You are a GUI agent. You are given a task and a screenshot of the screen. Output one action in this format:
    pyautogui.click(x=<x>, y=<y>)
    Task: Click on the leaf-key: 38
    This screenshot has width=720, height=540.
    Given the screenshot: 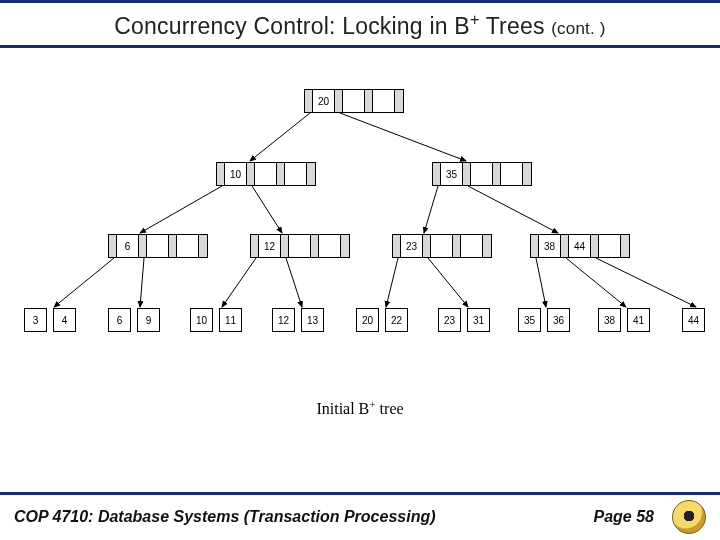 What is the action you would take?
    pyautogui.click(x=610, y=320)
    